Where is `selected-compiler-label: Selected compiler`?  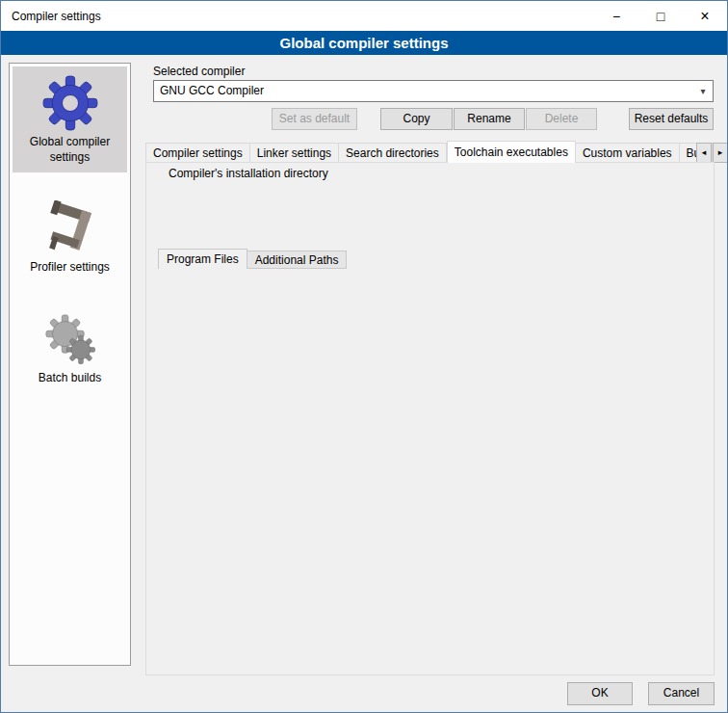
selected-compiler-label: Selected compiler is located at coordinates (198, 71).